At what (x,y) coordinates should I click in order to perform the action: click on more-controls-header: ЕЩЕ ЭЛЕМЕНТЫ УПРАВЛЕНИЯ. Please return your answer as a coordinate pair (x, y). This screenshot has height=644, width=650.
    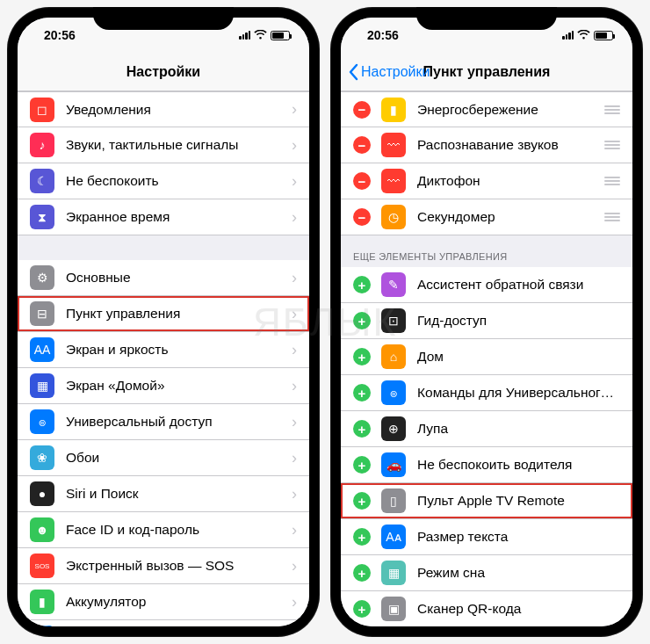
    Looking at the image, I should click on (487, 251).